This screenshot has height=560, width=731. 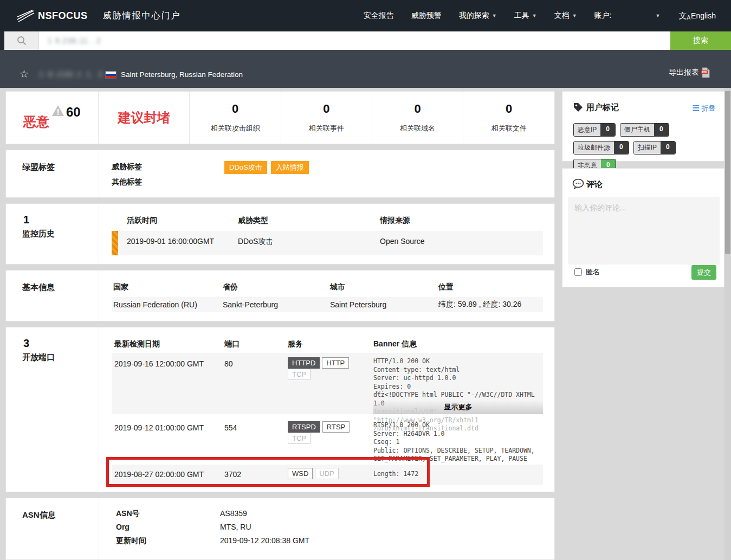 What do you see at coordinates (309, 246) in the screenshot?
I see `threat-type: DDoS攻击` at bounding box center [309, 246].